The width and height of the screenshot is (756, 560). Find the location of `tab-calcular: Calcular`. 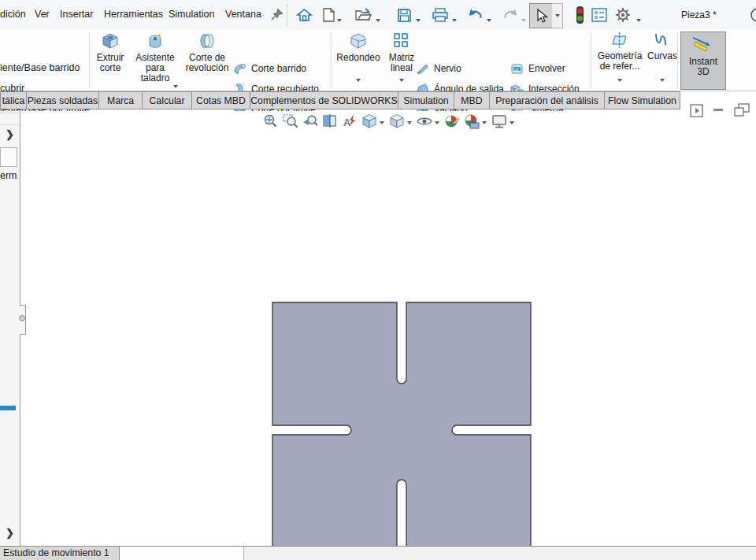

tab-calcular: Calcular is located at coordinates (167, 101).